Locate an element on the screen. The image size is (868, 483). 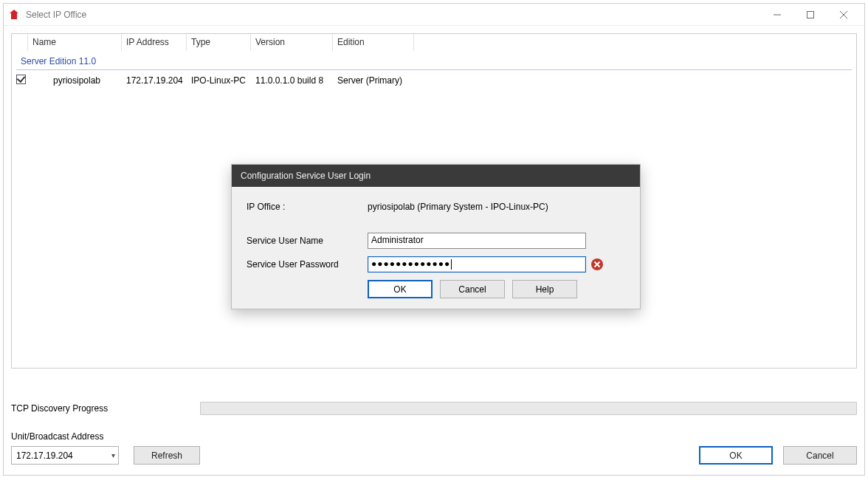
column-header-version: Version is located at coordinates (292, 43).